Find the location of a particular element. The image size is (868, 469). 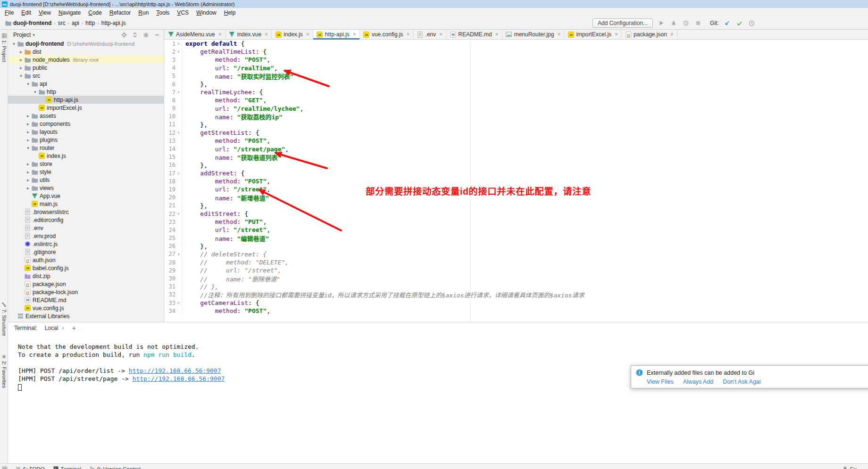

gutter: 8 is located at coordinates (173, 100).